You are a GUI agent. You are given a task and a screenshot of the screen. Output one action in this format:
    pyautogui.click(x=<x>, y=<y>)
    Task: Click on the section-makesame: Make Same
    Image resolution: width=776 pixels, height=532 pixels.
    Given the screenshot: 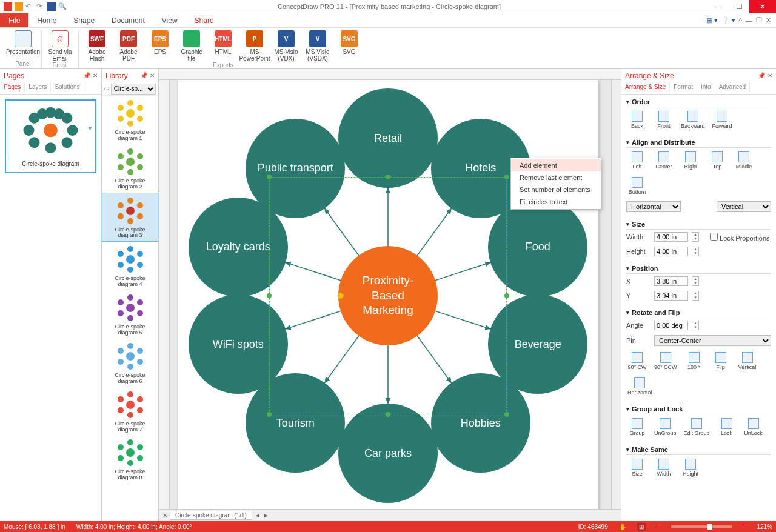 What is the action you would take?
    pyautogui.click(x=698, y=450)
    